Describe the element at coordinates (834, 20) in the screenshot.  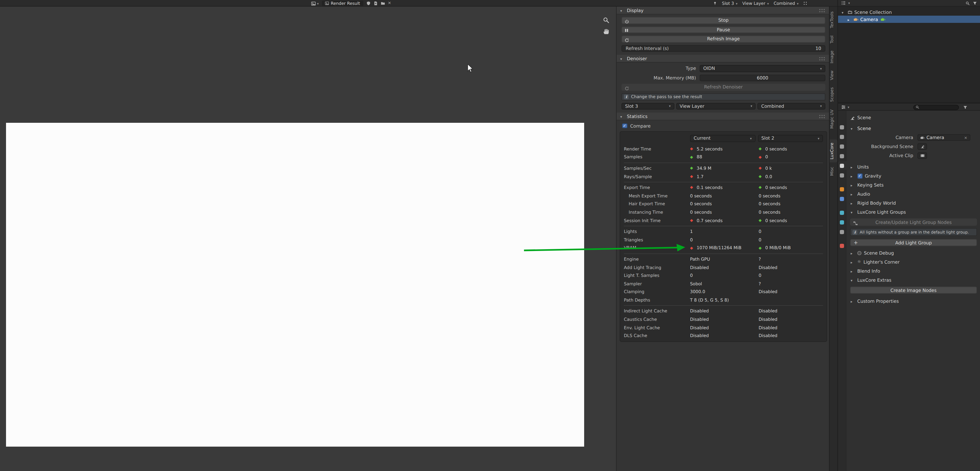
I see `npanel-tab-textools: TexTools` at that location.